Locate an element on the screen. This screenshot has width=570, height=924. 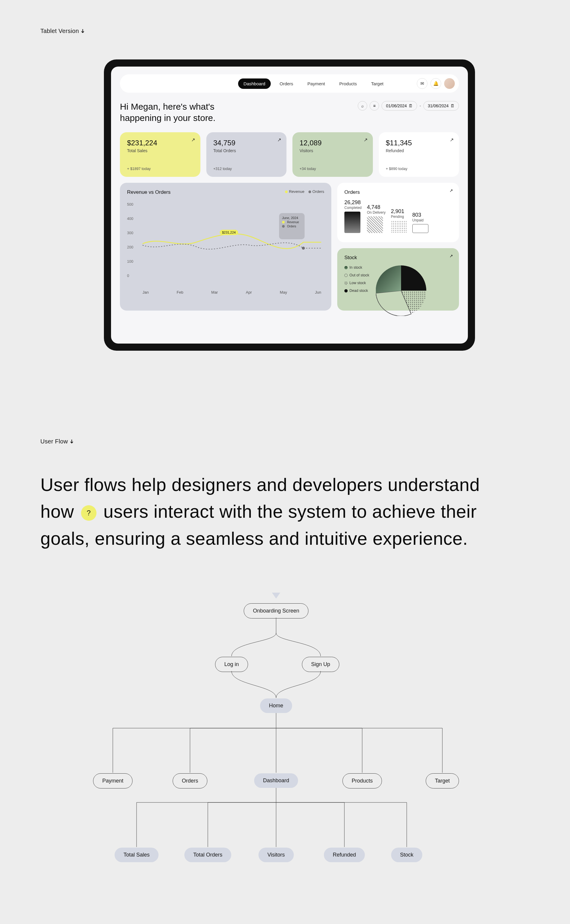
revenue-orders-chart-card: Revenue vs Orders Revenue Orders 500 400… is located at coordinates (225, 247).